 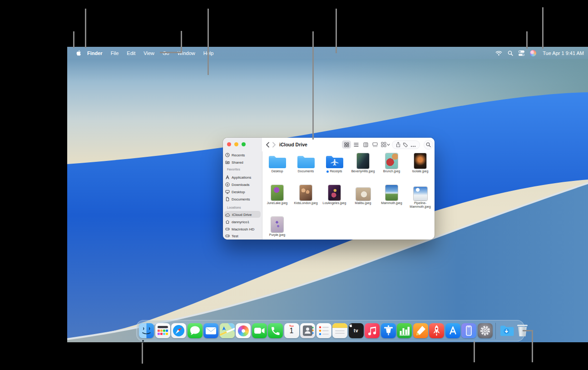 What do you see at coordinates (329, 189) in the screenshot?
I see `finder-window: Recents Shared Favorites Applications Do…` at bounding box center [329, 189].